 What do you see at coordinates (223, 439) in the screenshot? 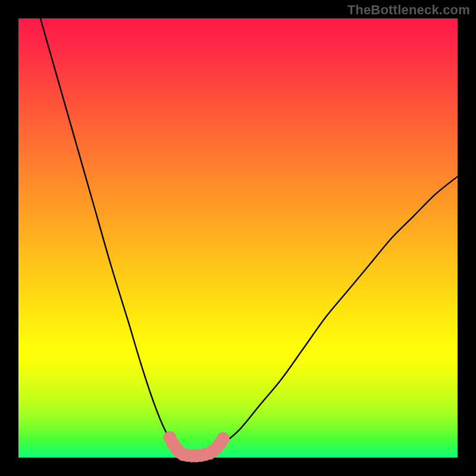
I see `curve-marker` at bounding box center [223, 439].